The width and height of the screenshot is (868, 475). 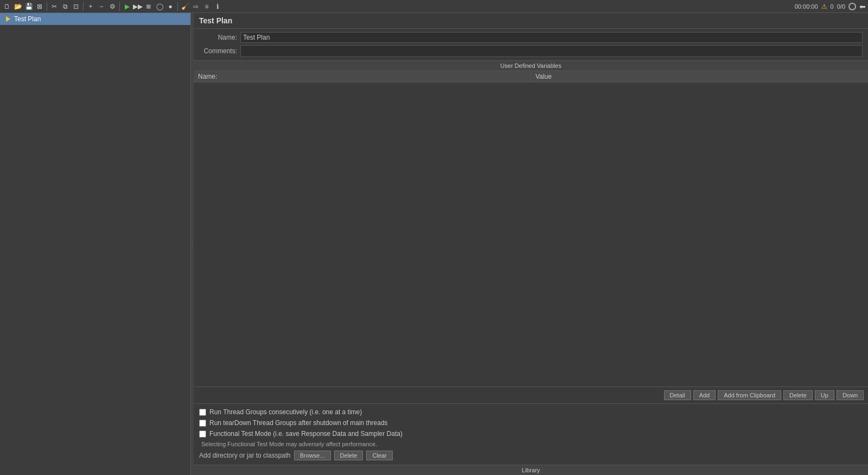 I want to click on functional-test-mode-checkbox, so click(x=203, y=434).